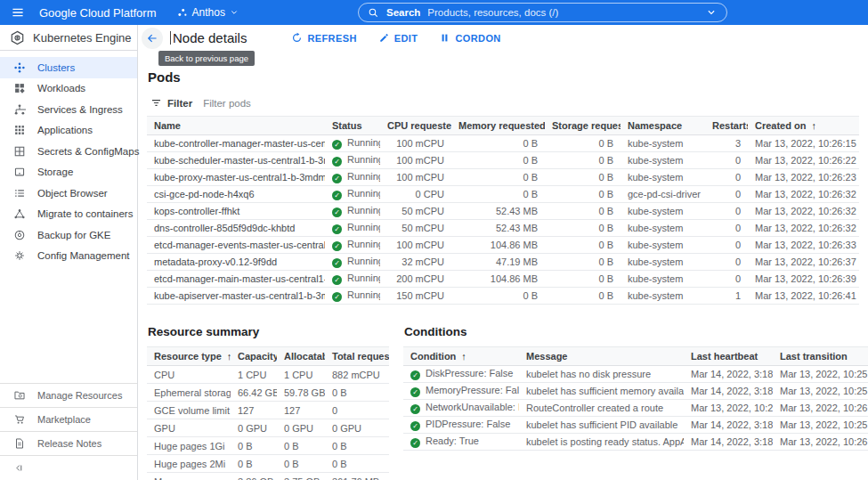 Image resolution: width=868 pixels, height=480 pixels. I want to click on sidebar-item-workloads: Workloads, so click(69, 89).